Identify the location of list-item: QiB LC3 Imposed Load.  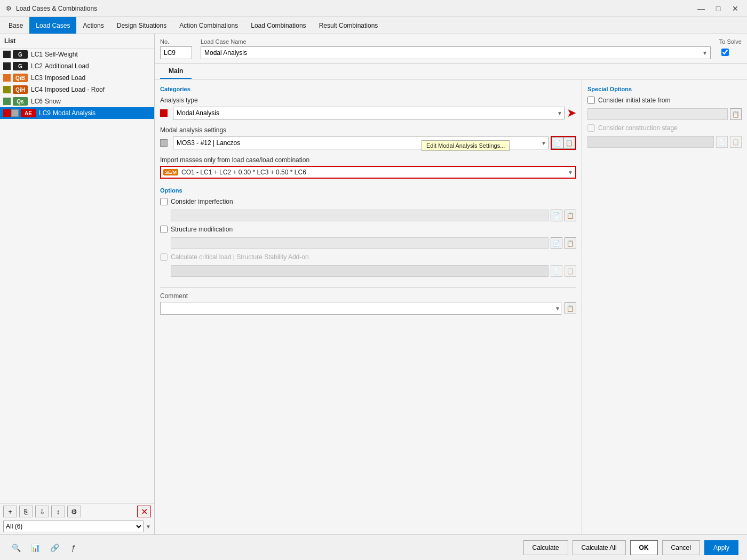
(77, 78).